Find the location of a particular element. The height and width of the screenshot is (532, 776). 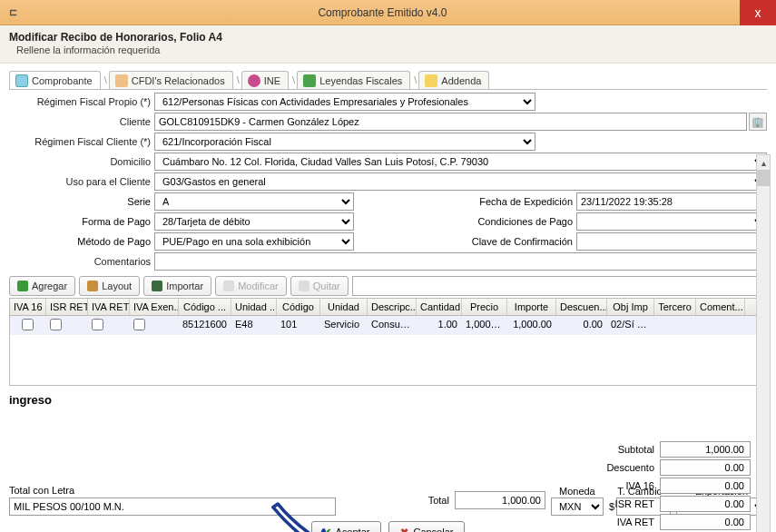

row-ivaexen-checkbox is located at coordinates (140, 325).